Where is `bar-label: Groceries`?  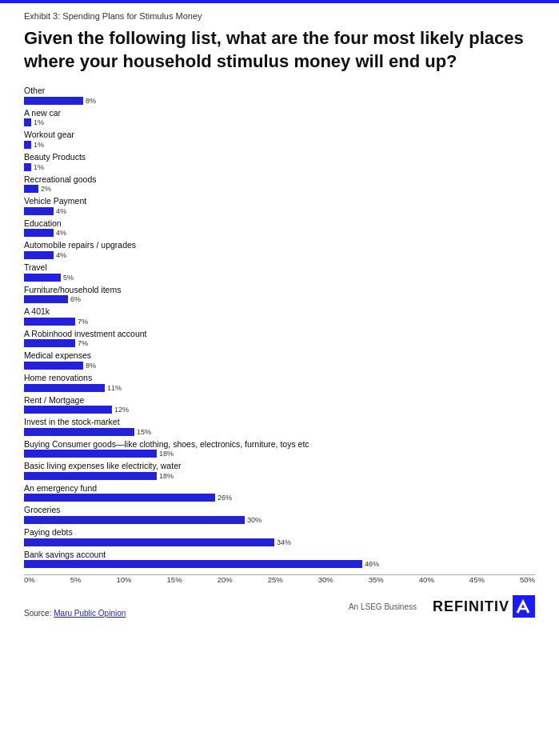
bar-label: Groceries is located at coordinates (280, 510).